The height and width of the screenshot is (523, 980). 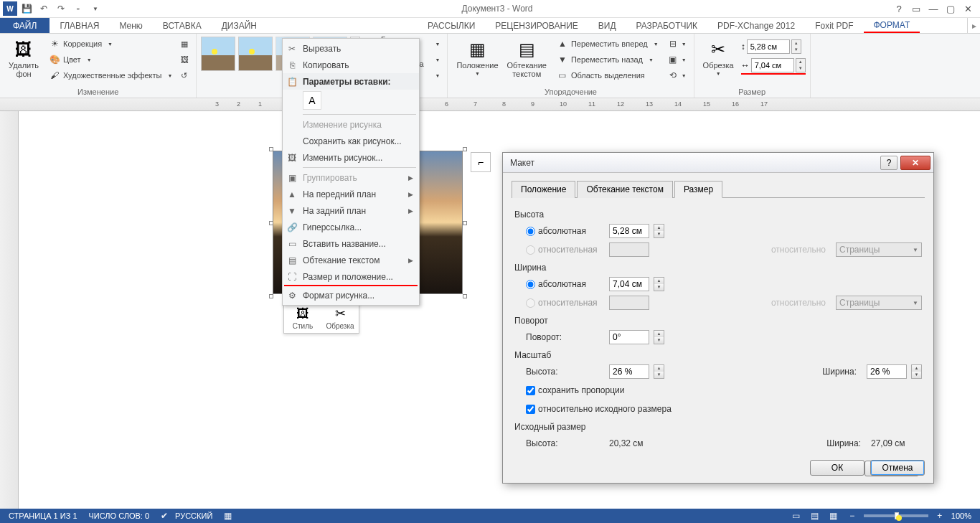 What do you see at coordinates (608, 75) in the screenshot?
I see `selection-pane-button: ▭Область выделения` at bounding box center [608, 75].